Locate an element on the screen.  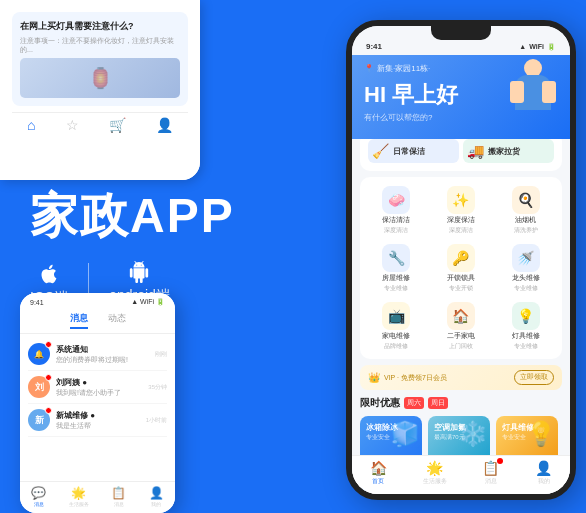
service-icon: 🌟 is located at coordinates (434, 468).